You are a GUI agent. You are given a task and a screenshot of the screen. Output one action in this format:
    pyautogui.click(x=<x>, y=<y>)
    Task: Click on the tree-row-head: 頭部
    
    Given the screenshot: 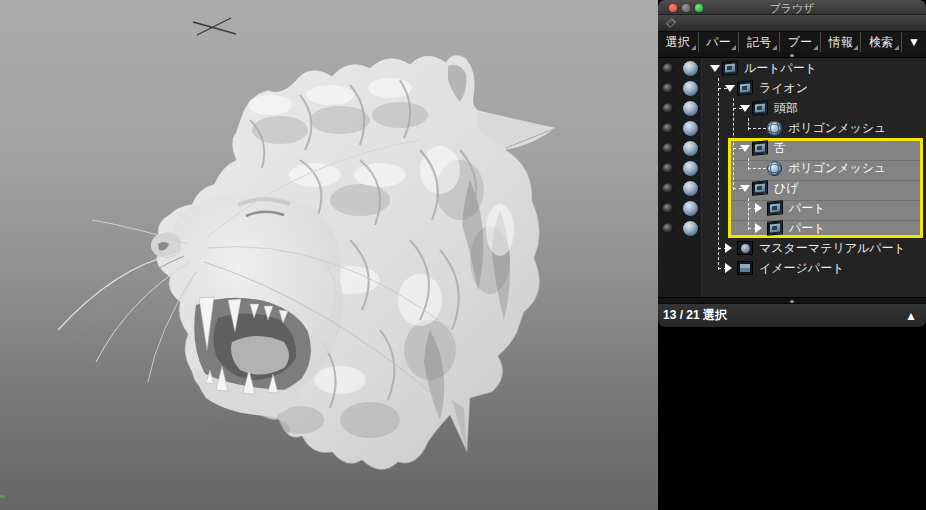 What is the action you would take?
    pyautogui.click(x=792, y=108)
    